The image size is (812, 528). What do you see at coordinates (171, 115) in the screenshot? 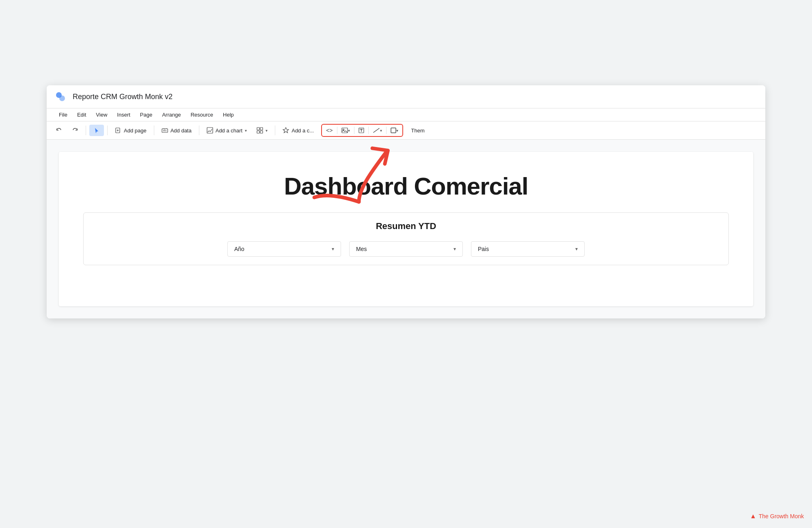
I see `menu-arrange: Arrange` at bounding box center [171, 115].